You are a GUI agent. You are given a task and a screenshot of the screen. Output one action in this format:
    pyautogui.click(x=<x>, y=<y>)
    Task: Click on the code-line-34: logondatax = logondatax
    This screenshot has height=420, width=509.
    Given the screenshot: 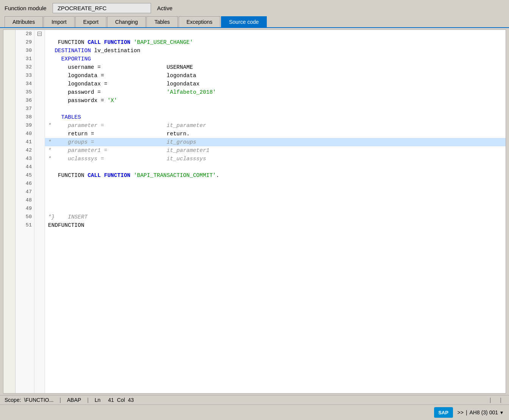 What is the action you would take?
    pyautogui.click(x=276, y=84)
    